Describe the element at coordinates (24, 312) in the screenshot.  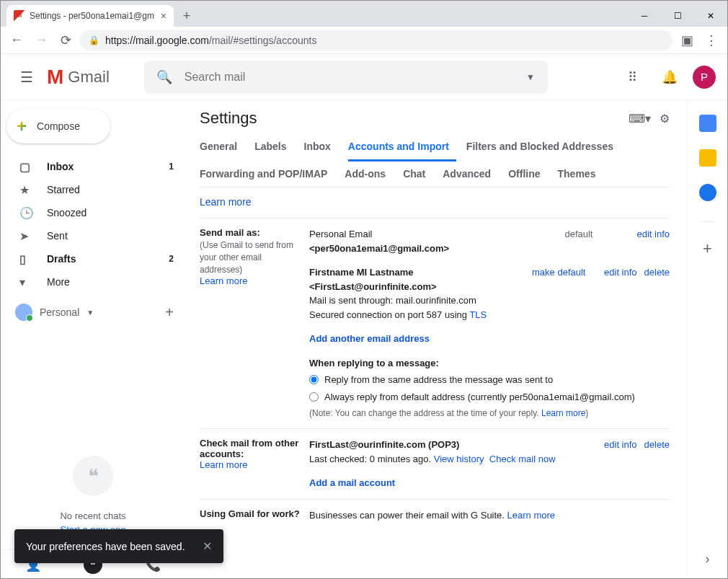
I see `presence-avatar-icon` at that location.